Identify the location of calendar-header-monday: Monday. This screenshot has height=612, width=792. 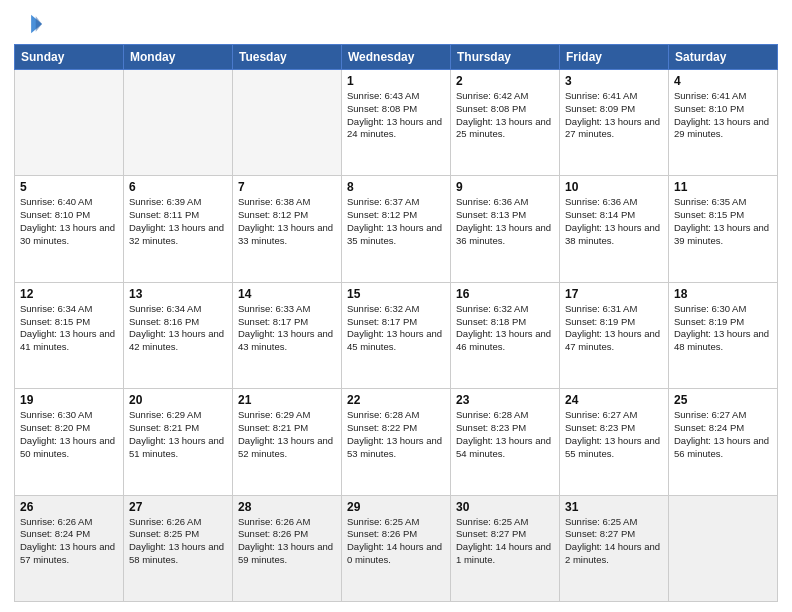
(178, 58).